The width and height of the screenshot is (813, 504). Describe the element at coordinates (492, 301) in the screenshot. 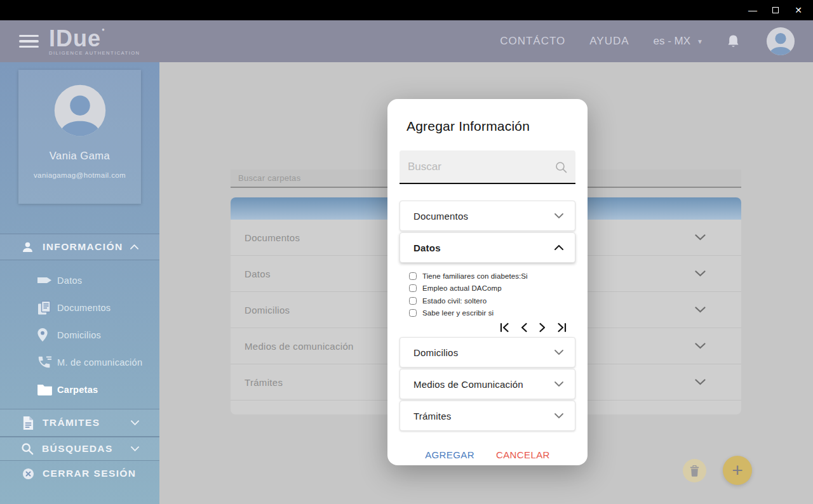

I see `option-row: Estado civil: soltero` at that location.